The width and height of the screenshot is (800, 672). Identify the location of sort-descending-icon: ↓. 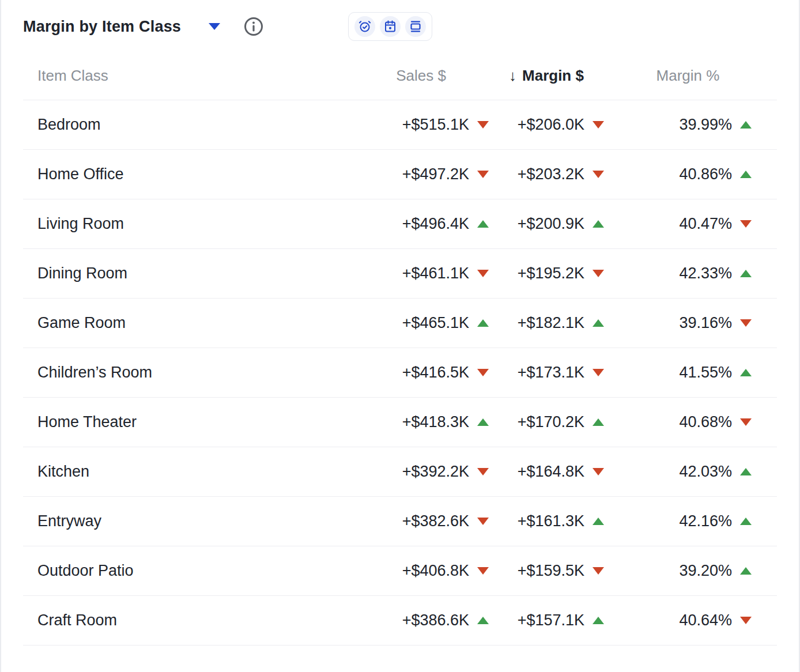
(513, 76).